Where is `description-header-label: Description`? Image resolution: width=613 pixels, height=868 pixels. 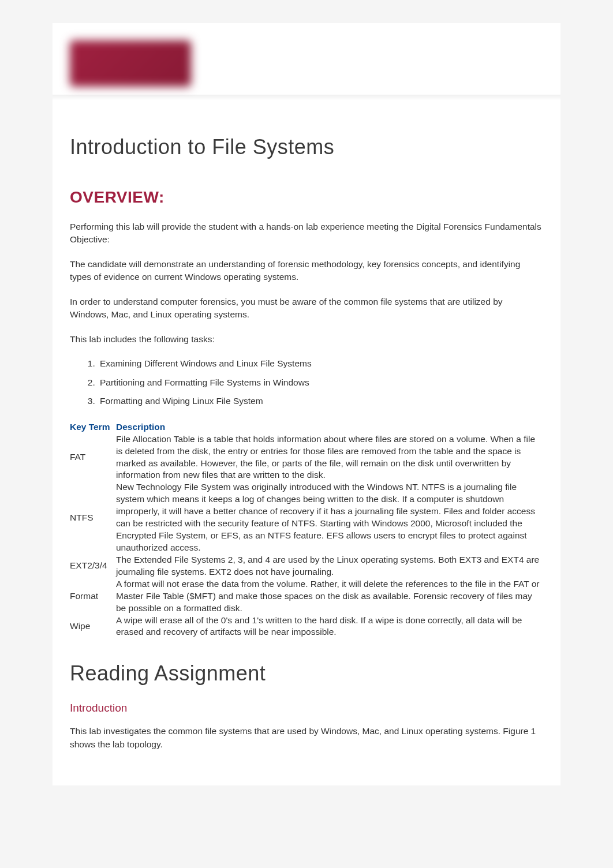
description-header-label: Description is located at coordinates (330, 427).